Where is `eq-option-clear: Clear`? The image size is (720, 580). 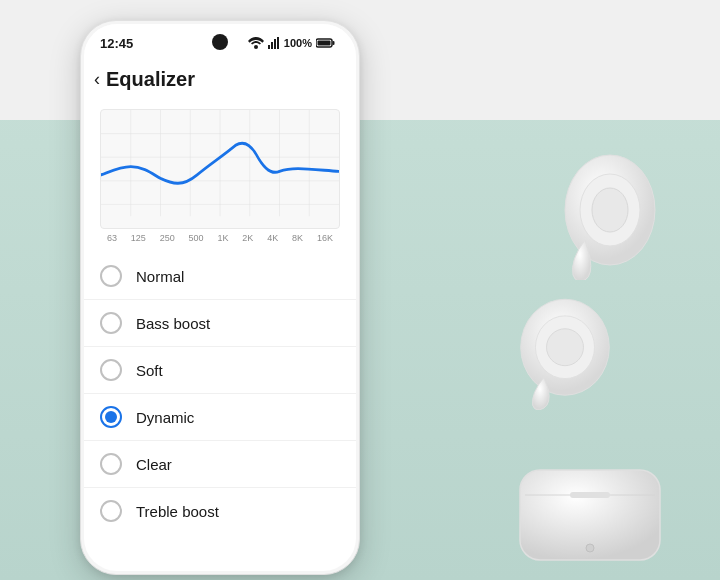
eq-option-clear: Clear is located at coordinates (220, 464).